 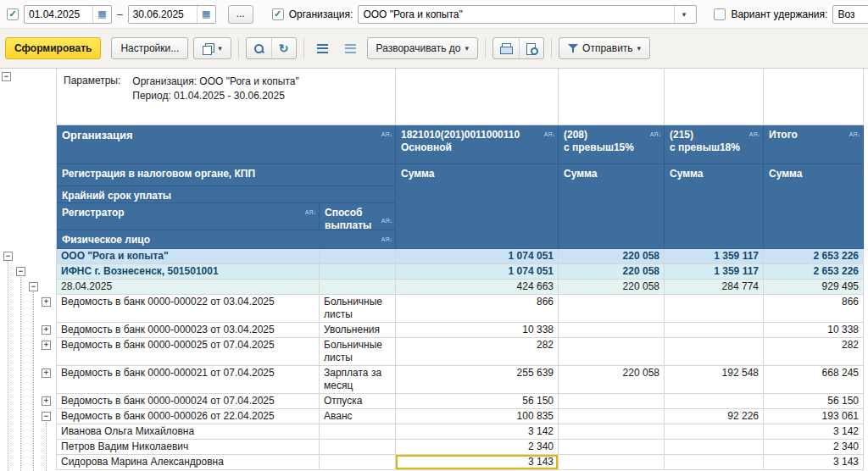 What do you see at coordinates (188, 272) in the screenshot?
I see `cell-label: ИФНС г. Вознесенск, 501501001` at bounding box center [188, 272].